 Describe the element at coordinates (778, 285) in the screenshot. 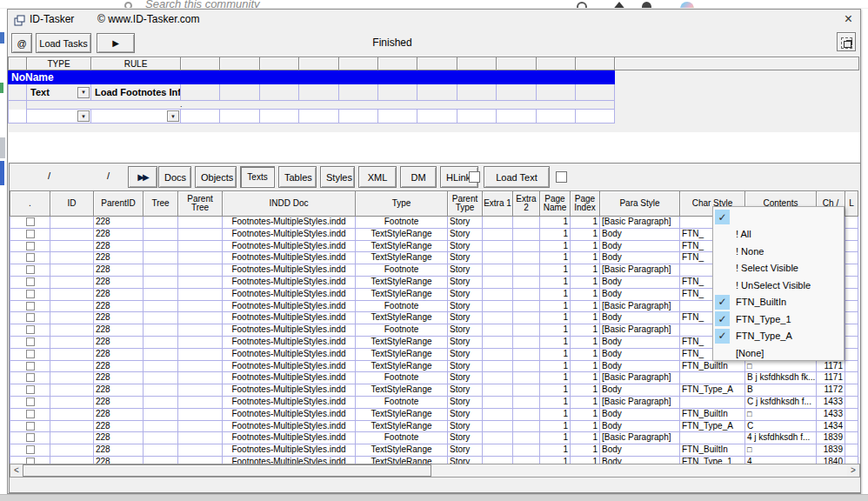

I see `filter-option-unselect-visible: ! UnSelect Visible` at that location.